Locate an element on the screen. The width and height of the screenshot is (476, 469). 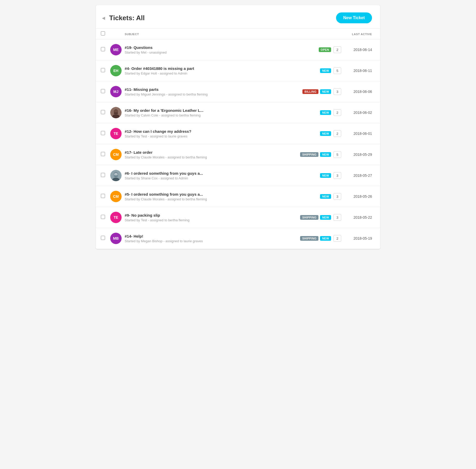
ticket-title: #4- Order #40341880 is missing a part is located at coordinates (202, 68).